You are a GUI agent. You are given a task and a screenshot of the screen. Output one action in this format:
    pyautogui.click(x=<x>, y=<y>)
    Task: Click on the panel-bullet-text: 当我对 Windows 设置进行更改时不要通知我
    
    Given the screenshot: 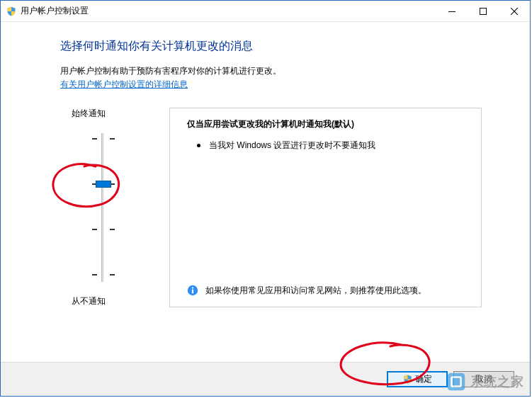 What is the action you would take?
    pyautogui.click(x=292, y=146)
    